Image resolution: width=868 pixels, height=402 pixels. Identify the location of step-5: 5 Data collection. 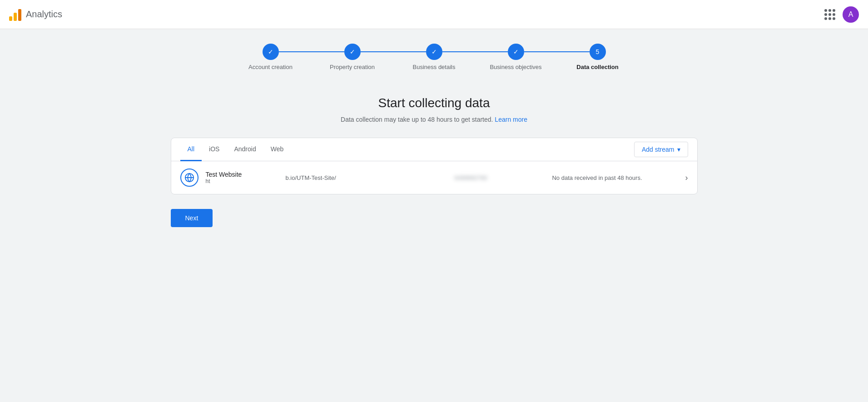
(598, 57).